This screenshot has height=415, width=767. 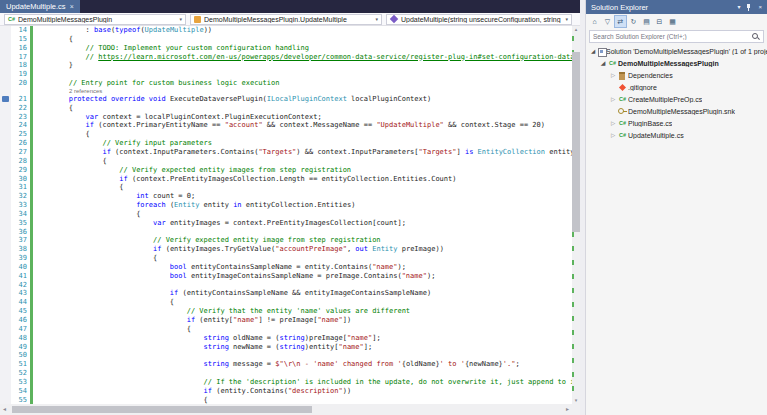 What do you see at coordinates (568, 410) in the screenshot?
I see `scroll-right-icon: ▸` at bounding box center [568, 410].